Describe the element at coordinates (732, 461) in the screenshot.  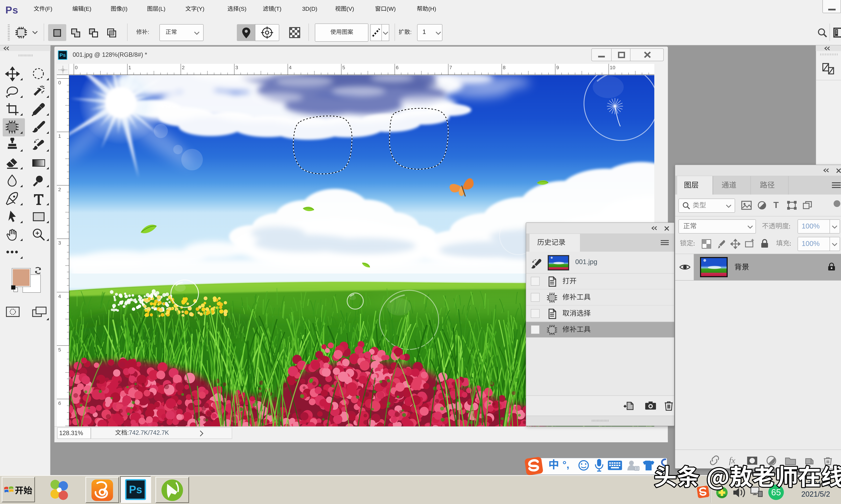
I see `svg-text: fx` at that location.